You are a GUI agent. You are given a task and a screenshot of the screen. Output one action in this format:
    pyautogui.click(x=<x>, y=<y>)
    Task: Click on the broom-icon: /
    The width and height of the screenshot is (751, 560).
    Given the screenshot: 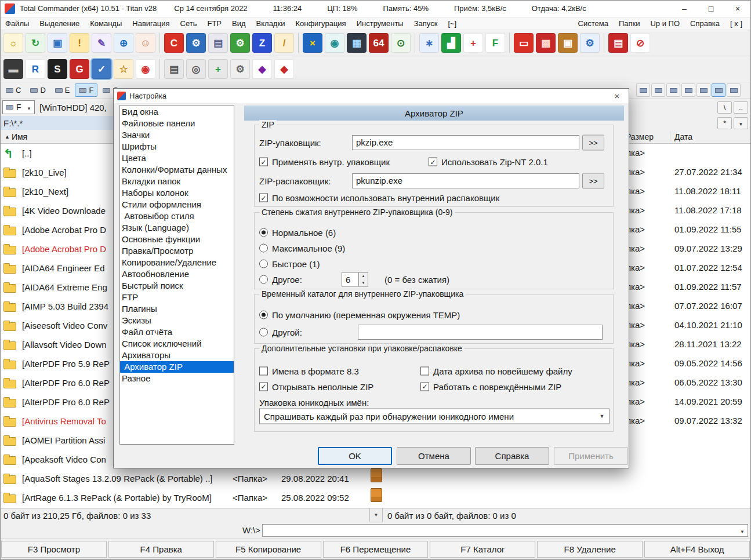 What is the action you would take?
    pyautogui.click(x=284, y=43)
    